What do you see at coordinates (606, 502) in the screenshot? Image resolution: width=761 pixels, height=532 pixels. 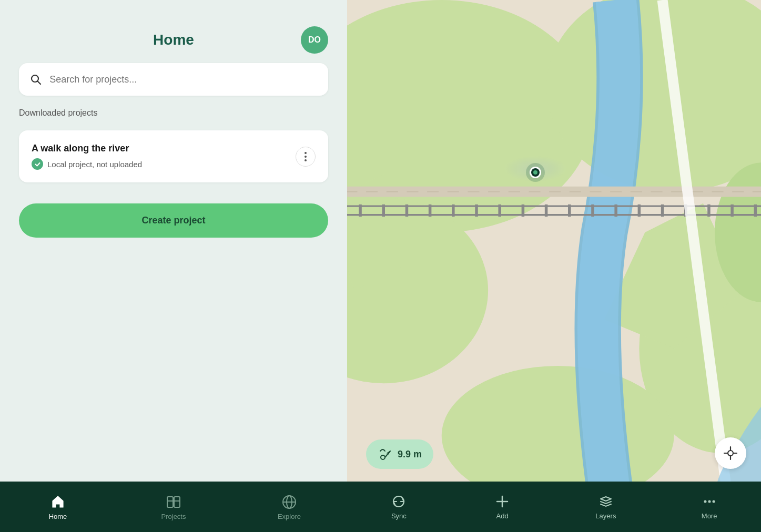 I see `layers-icon` at bounding box center [606, 502].